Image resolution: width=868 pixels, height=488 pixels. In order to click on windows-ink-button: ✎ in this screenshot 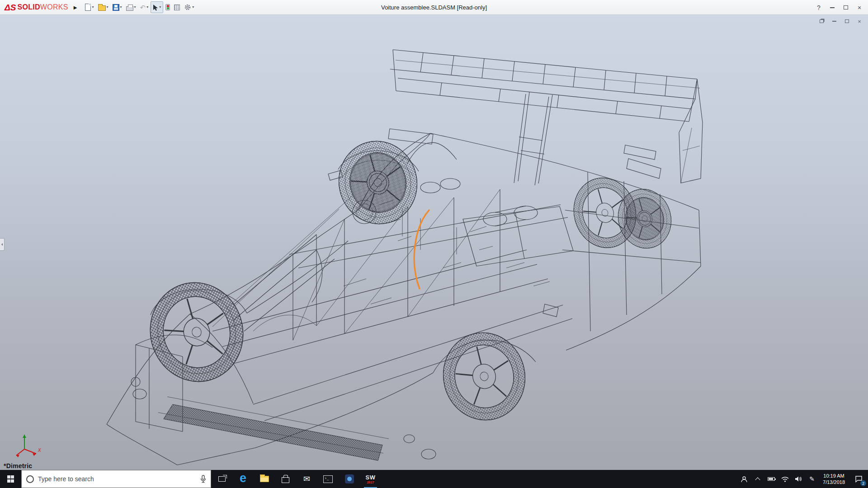, I will do `click(812, 479)`.